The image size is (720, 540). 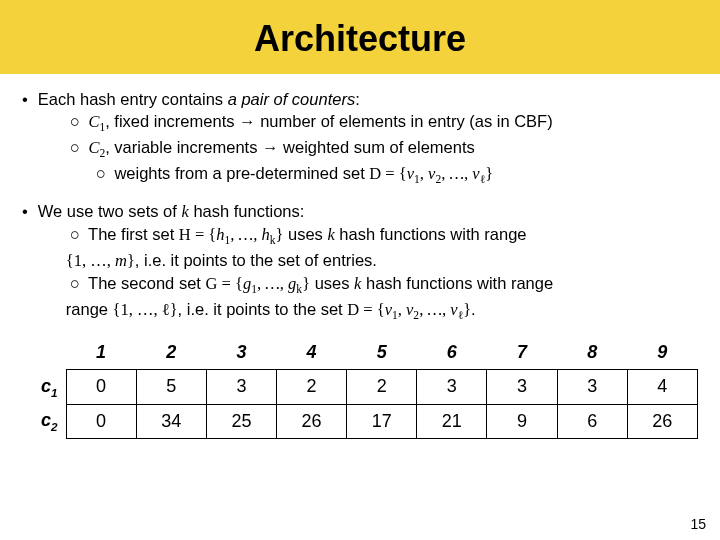 I want to click on col-header: 7, so click(x=522, y=353).